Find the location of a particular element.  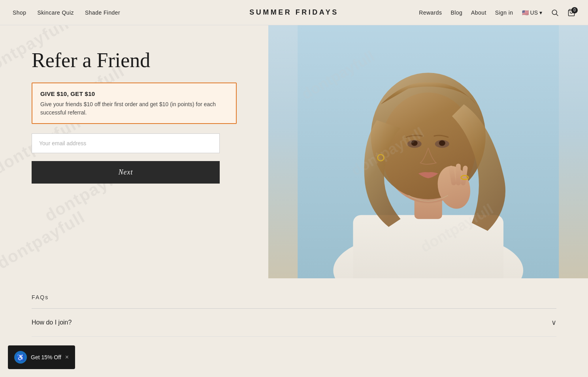

toast-bar: ♿ Get 15% Off × is located at coordinates (41, 357).